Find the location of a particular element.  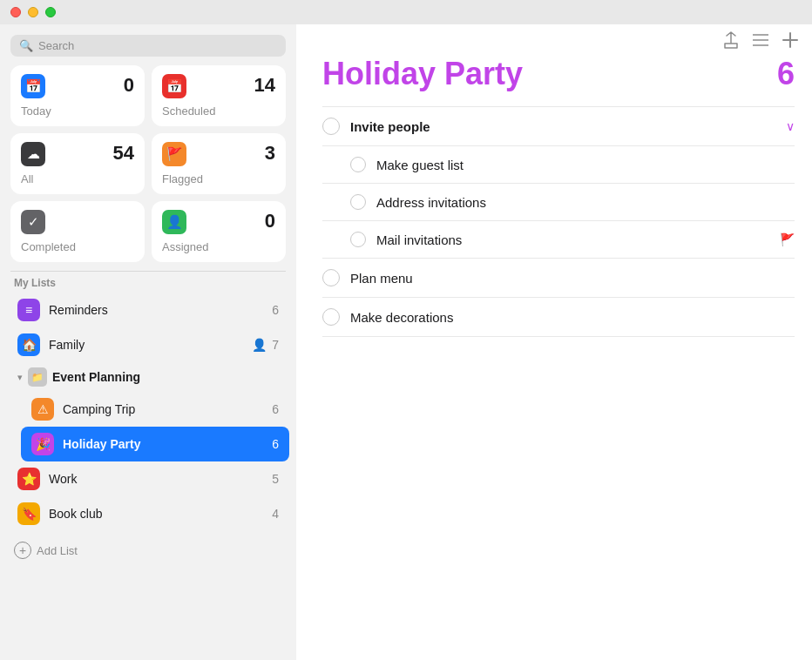

plan-menu-label: Plan menu is located at coordinates (572, 279).